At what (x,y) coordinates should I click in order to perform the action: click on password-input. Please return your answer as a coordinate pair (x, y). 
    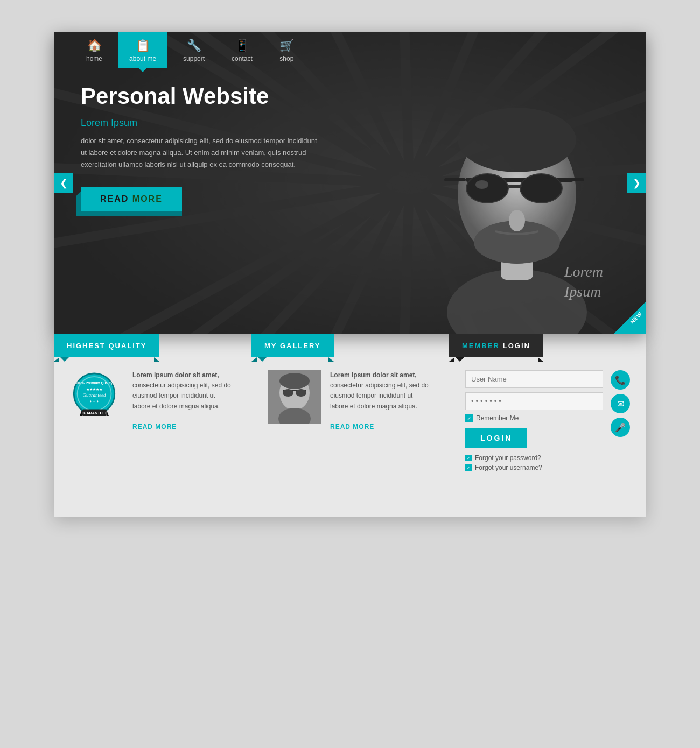
    Looking at the image, I should click on (534, 401).